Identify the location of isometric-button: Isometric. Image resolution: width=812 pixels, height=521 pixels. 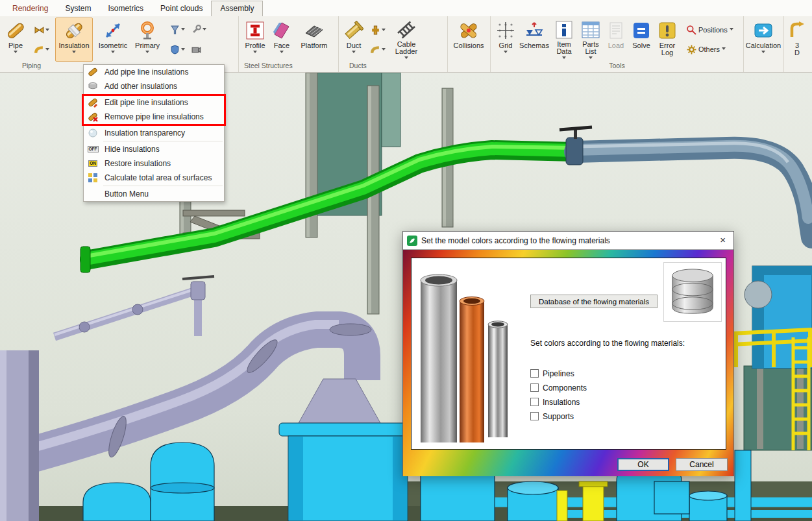
(113, 40).